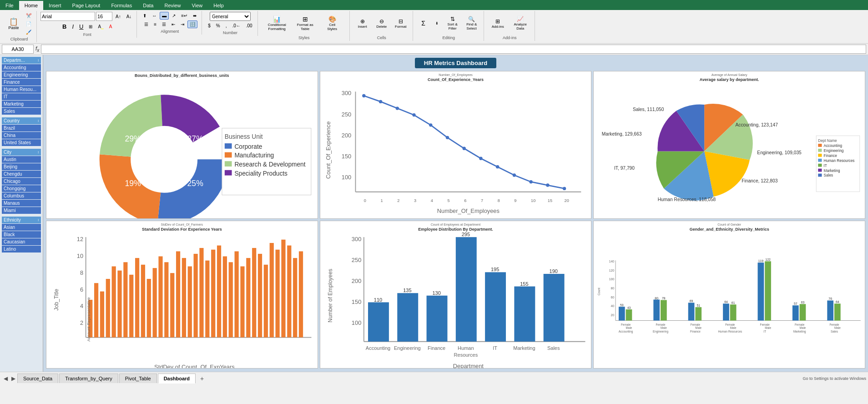 This screenshot has height=404, width=868. Describe the element at coordinates (21, 82) in the screenshot. I see `filter-finance: Finance` at that location.